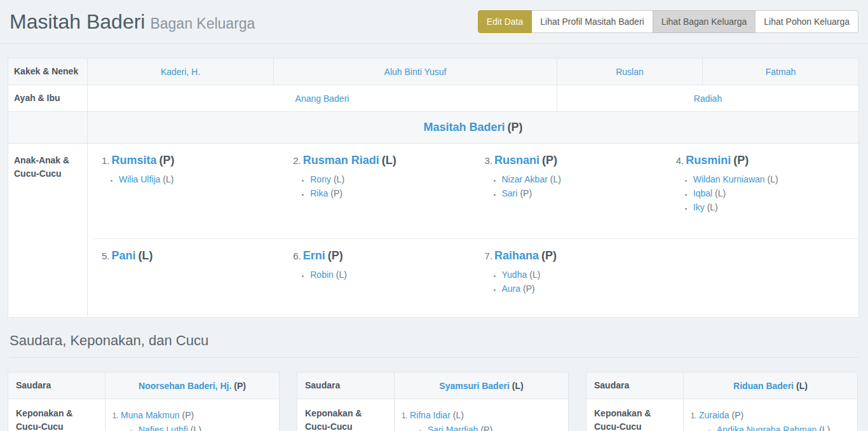  Describe the element at coordinates (144, 415) in the screenshot. I see `nephews-row: Keponakan & Cucu-Cucu Muna Makmun(P) Naf…` at that location.